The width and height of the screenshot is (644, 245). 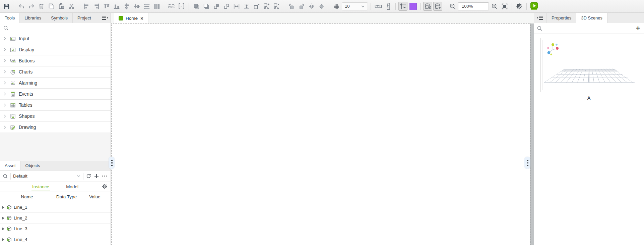 What do you see at coordinates (5, 83) in the screenshot?
I see `chevron-right-icon` at bounding box center [5, 83].